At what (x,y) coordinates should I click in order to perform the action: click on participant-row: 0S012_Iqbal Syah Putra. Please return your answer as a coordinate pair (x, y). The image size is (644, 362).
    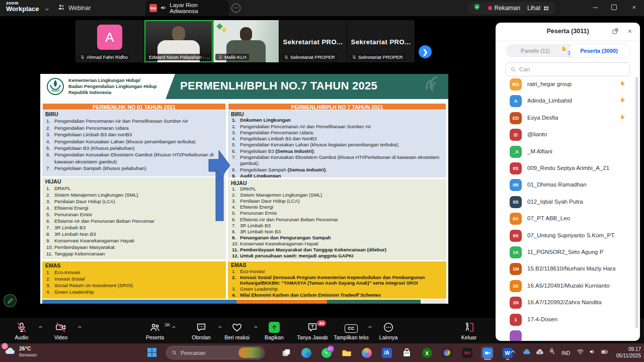
    Looking at the image, I should click on (568, 202).